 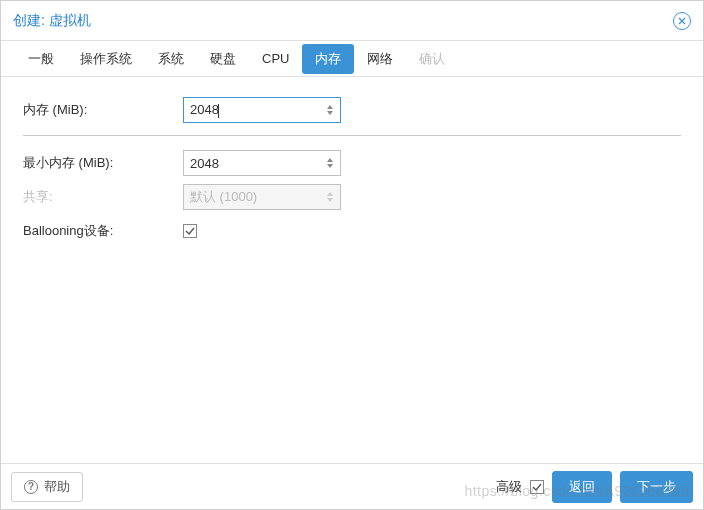 I want to click on help-button: ? 帮助, so click(x=47, y=487).